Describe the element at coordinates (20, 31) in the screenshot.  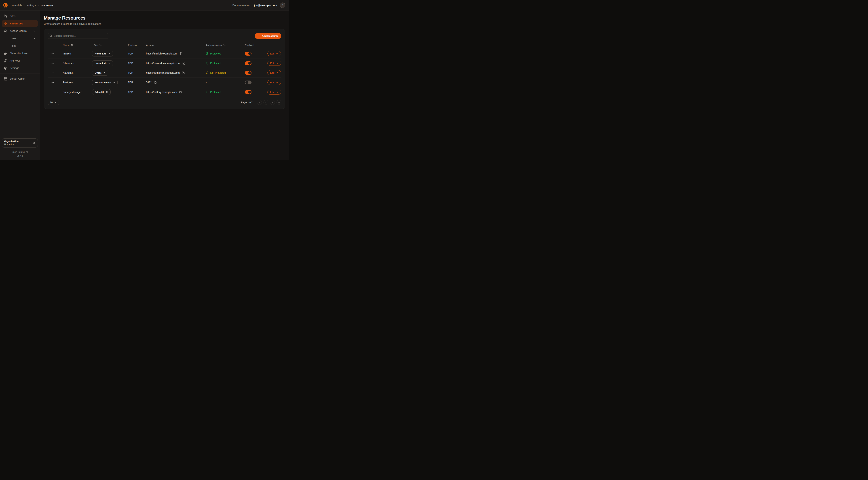
I see `sidebar-item-label: Access Control` at that location.